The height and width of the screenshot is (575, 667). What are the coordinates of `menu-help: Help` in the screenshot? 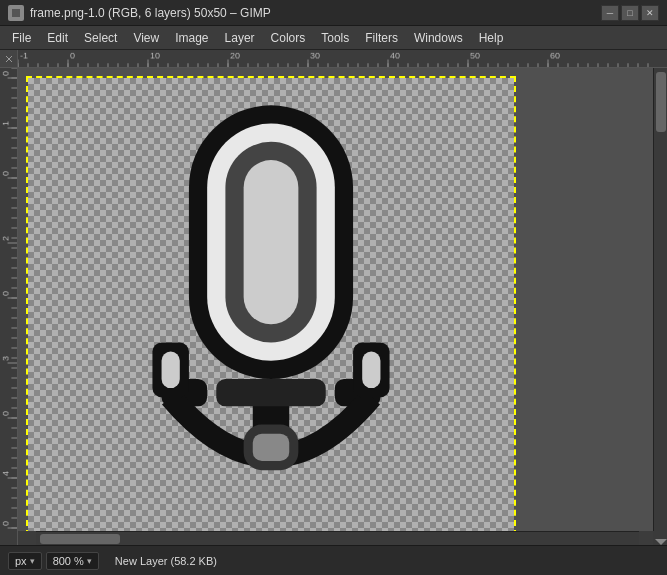 It's located at (492, 38).